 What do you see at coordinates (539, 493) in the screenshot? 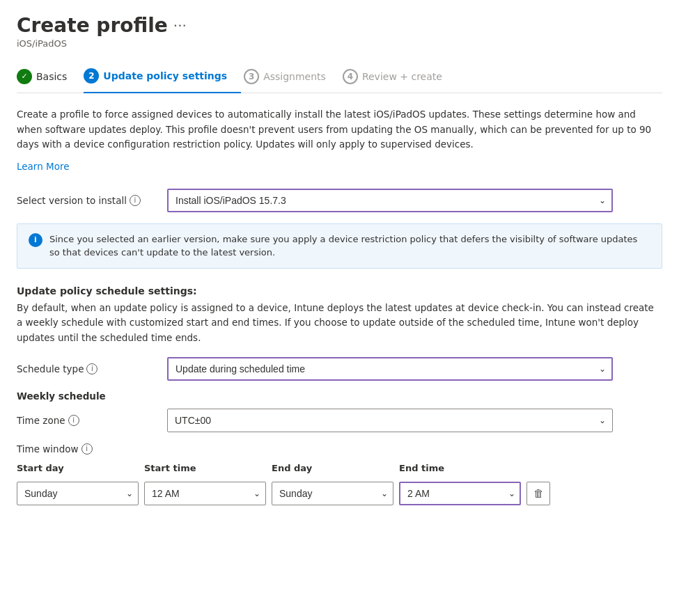
I see `delete-icon: 🗑` at bounding box center [539, 493].